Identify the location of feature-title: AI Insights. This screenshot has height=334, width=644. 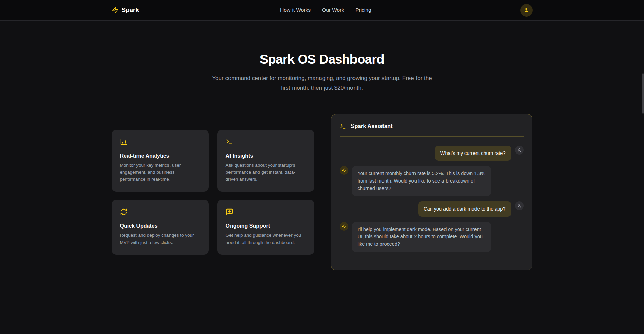
(266, 156).